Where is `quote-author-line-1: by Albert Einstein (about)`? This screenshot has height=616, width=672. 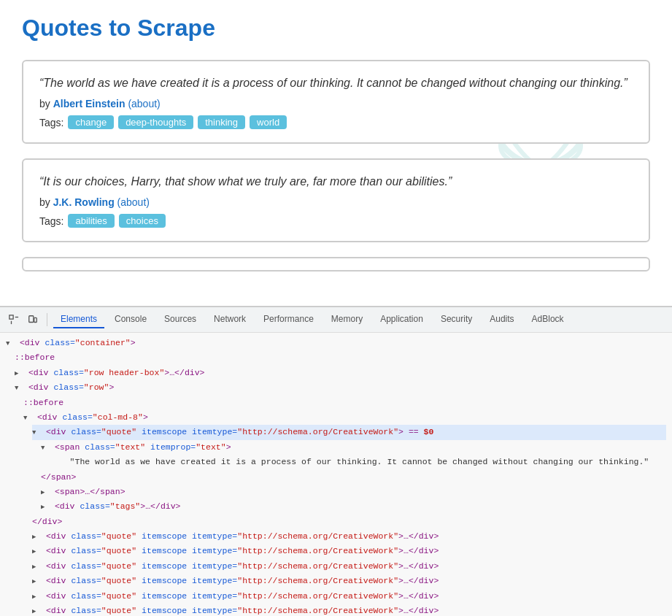
quote-author-line-1: by Albert Einstein (about) is located at coordinates (336, 104).